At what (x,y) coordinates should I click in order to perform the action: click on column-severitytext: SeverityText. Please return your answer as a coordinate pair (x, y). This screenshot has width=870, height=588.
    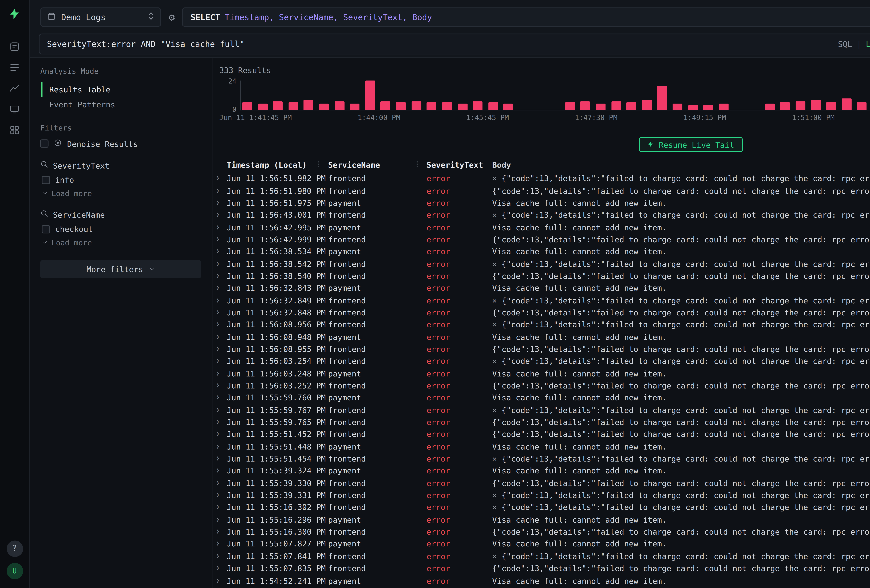
    Looking at the image, I should click on (454, 165).